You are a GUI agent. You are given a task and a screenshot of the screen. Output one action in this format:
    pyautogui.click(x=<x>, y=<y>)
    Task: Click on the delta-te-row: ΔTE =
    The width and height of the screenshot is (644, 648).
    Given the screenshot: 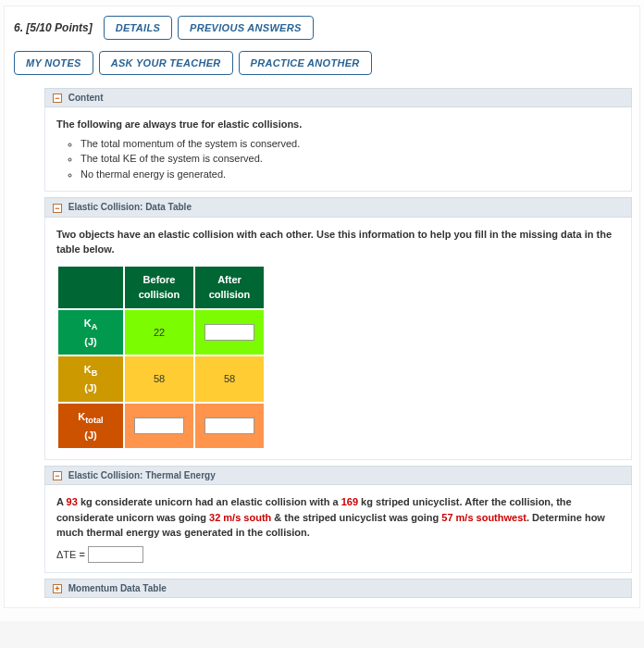 What is the action you would take?
    pyautogui.click(x=339, y=555)
    